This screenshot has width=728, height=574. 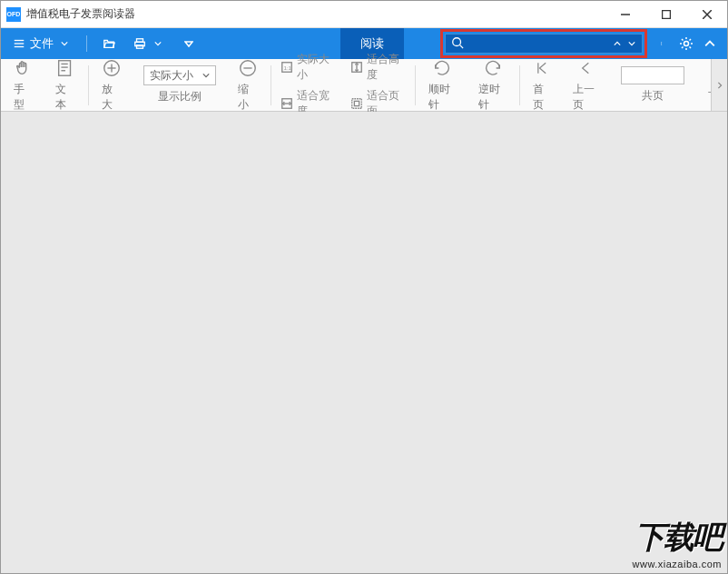 What do you see at coordinates (710, 44) in the screenshot?
I see `collapse-ribbon-button` at bounding box center [710, 44].